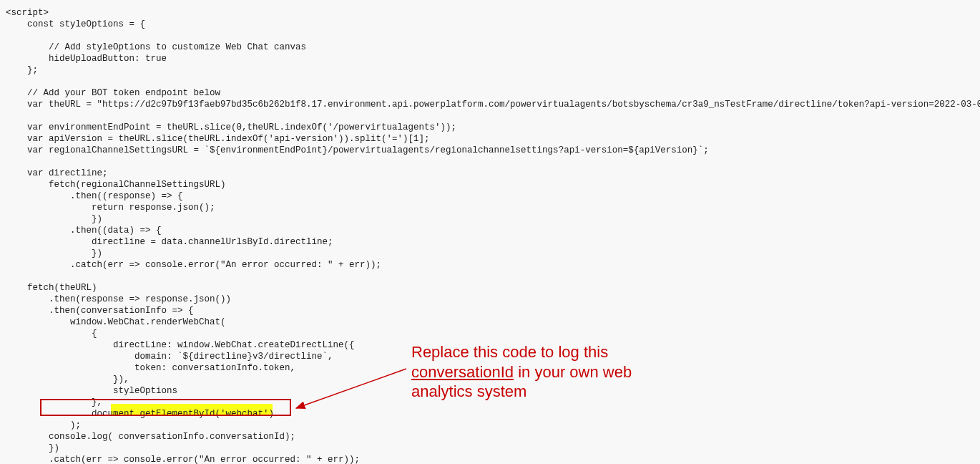 The width and height of the screenshot is (980, 464). What do you see at coordinates (150, 368) in the screenshot?
I see `code-line: token: conversationInfo.token,` at bounding box center [150, 368].